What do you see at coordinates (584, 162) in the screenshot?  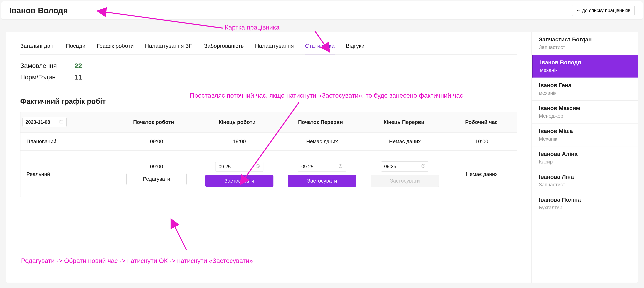 I see `employee-role: Касир` at bounding box center [584, 162].